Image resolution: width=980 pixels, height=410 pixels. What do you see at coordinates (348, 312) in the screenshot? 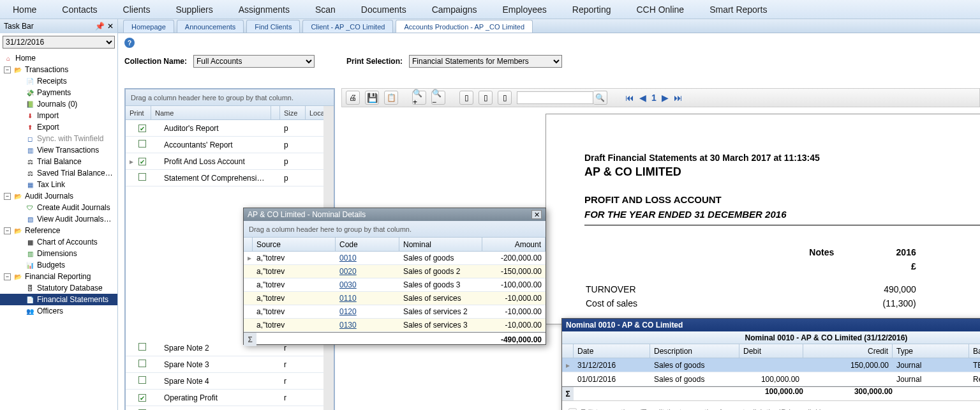
I see `code-link: 0120` at bounding box center [348, 312].